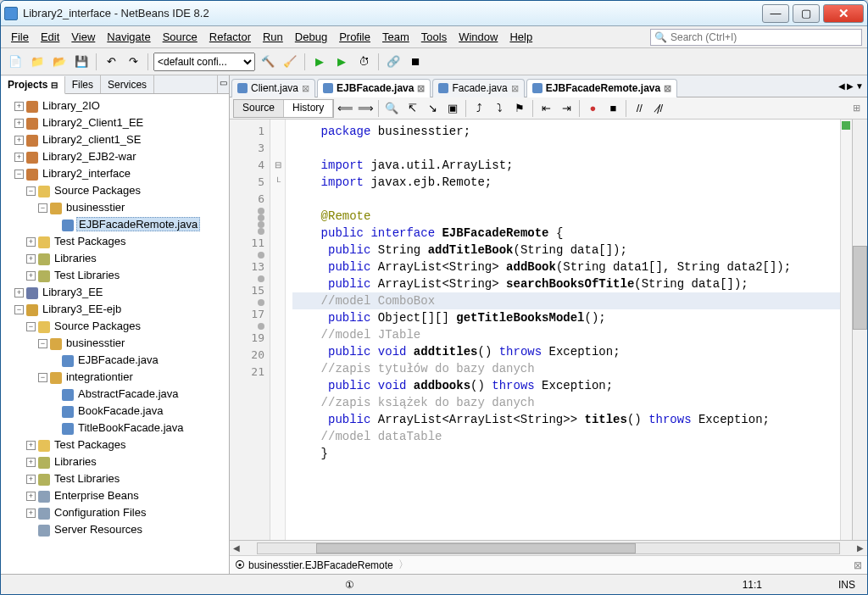 The image size is (868, 595). I want to click on search-input, so click(765, 37).